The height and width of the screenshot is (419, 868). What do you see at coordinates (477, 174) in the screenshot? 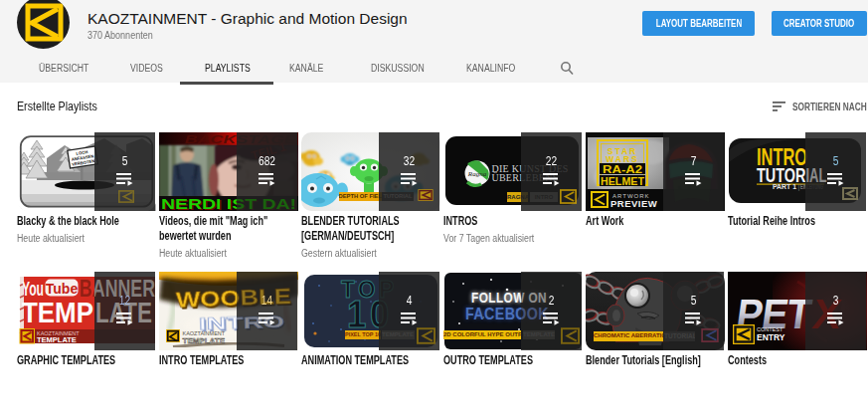
I see `svg-text: Ragna` at bounding box center [477, 174].